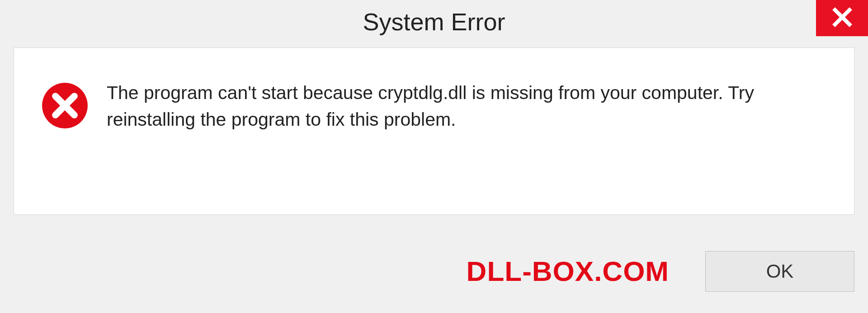  I want to click on dialog-title: System Error, so click(434, 22).